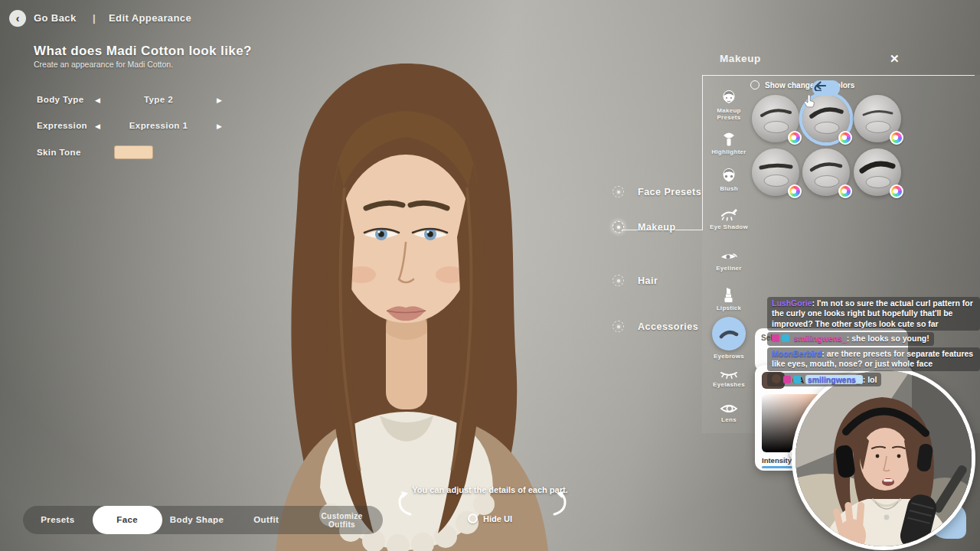 This screenshot has height=551, width=980. What do you see at coordinates (635, 280) in the screenshot?
I see `menu-item-hair: Hair` at bounding box center [635, 280].